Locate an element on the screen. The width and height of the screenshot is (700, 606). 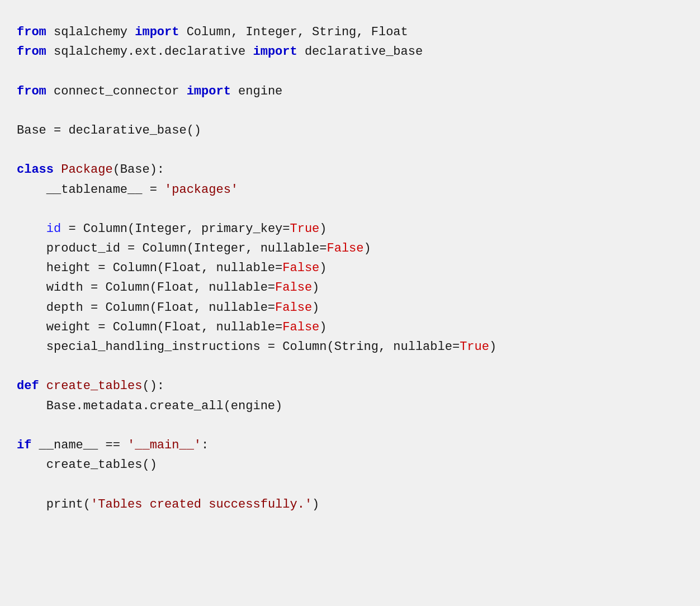
code-token: Base.metadata.create_all(engine) is located at coordinates (150, 406).